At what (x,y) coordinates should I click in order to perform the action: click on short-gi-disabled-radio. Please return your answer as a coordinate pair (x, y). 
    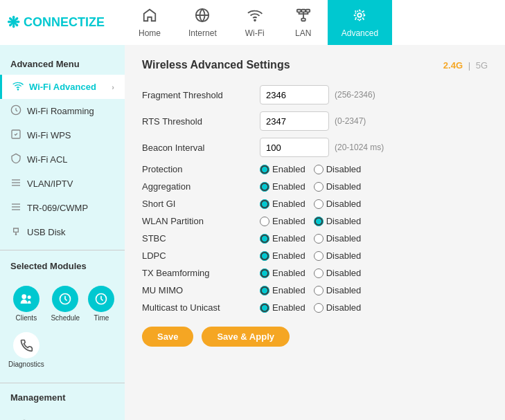
    Looking at the image, I should click on (319, 204).